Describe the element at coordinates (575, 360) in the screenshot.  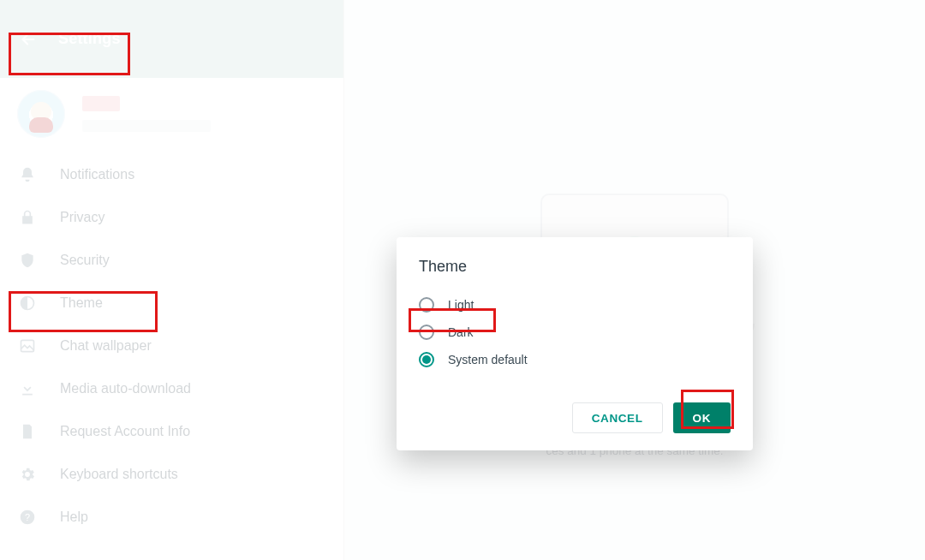
I see `theme-option-system-default: System default` at that location.